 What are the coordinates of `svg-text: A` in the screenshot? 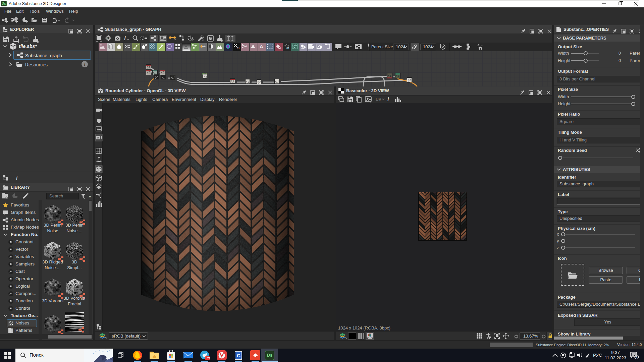 It's located at (262, 46).